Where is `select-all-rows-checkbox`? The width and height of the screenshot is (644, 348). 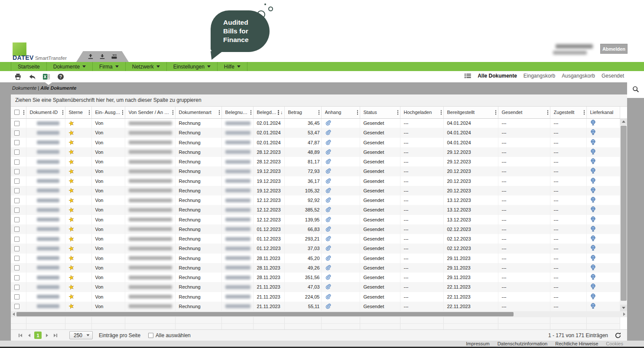 select-all-rows-checkbox is located at coordinates (17, 112).